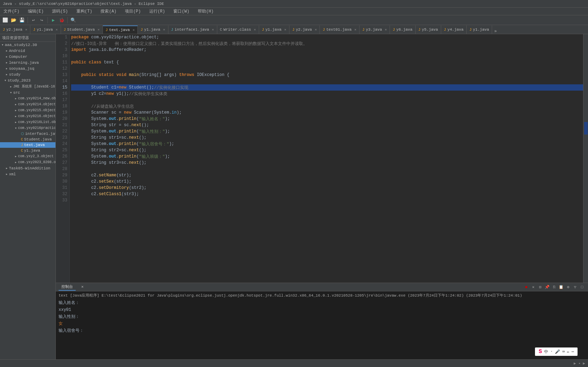  What do you see at coordinates (108, 11) in the screenshot?
I see `menu-search: 搜索(A)` at bounding box center [108, 11].